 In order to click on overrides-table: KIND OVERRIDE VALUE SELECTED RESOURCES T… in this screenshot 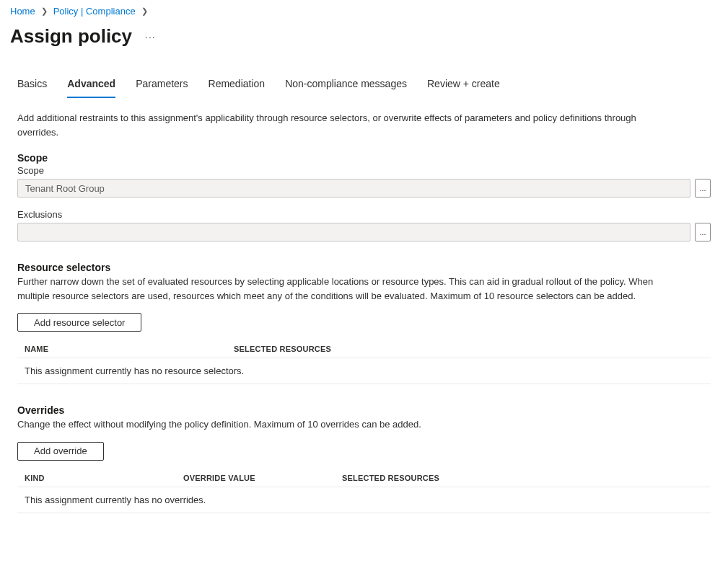, I will do `click(364, 492)`.